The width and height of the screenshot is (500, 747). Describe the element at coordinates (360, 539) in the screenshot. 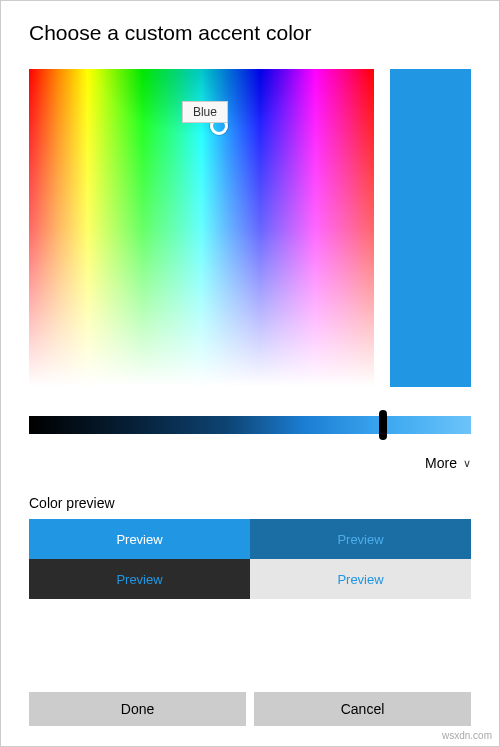

I see `preview-cell-dark-accent: Preview` at that location.